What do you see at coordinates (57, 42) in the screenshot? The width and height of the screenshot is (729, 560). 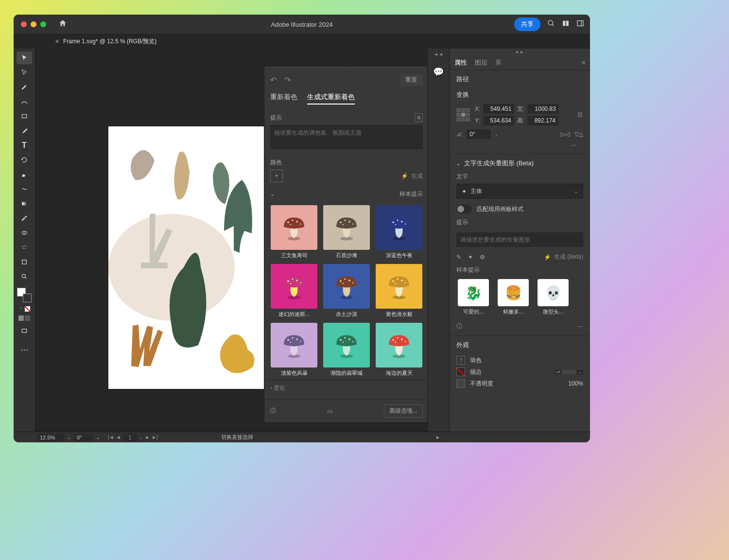 I see `close-tab-icon: ✕` at bounding box center [57, 42].